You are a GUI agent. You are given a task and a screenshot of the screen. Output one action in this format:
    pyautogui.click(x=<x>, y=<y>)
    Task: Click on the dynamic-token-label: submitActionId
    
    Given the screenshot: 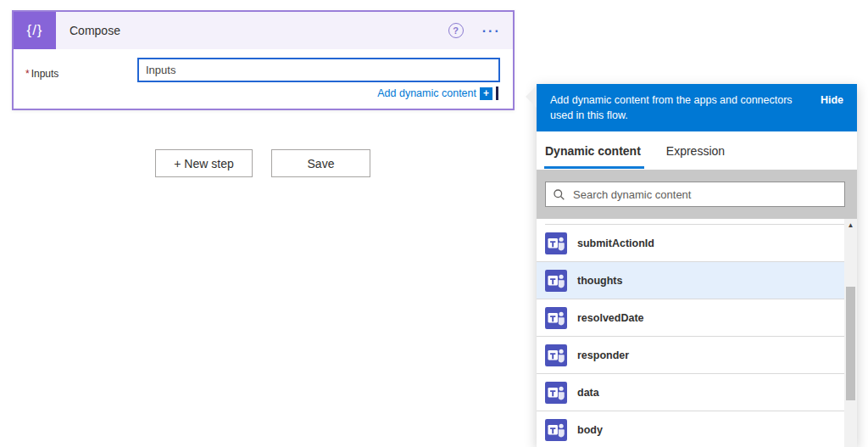 What is the action you would take?
    pyautogui.click(x=615, y=243)
    